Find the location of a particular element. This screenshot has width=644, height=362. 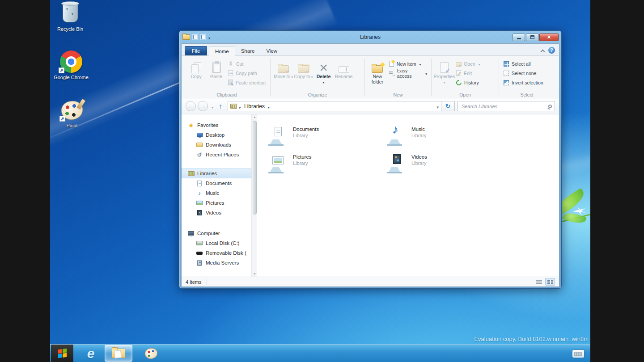

move-to-button: Move to is located at coordinates (284, 69).